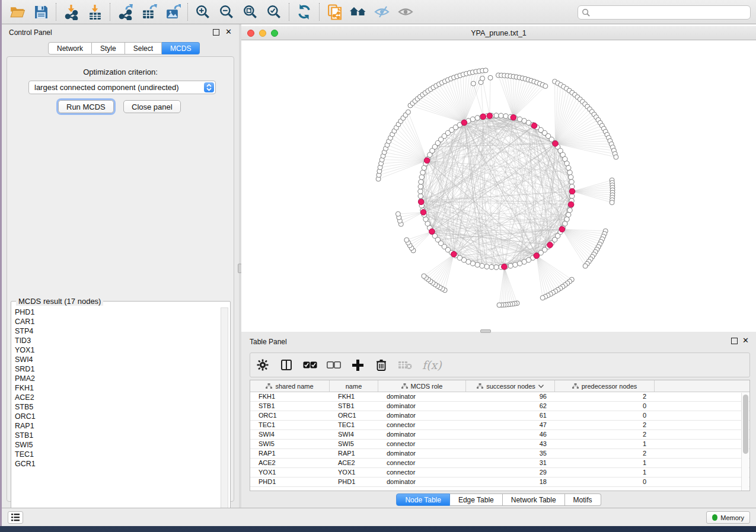  What do you see at coordinates (500, 435) in the screenshot?
I see `table-row: SWI4SWI4dominator462` at bounding box center [500, 435].